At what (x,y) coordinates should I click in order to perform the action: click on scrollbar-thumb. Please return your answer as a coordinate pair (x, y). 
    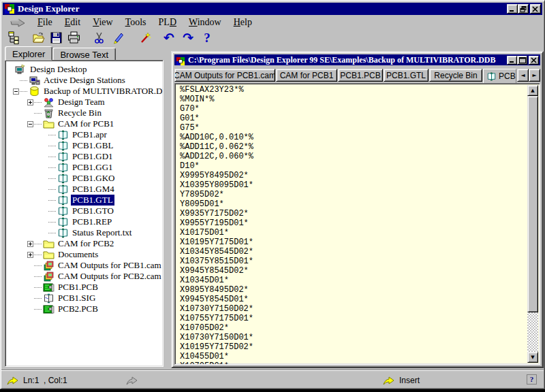
    Looking at the image, I should click on (533, 204).